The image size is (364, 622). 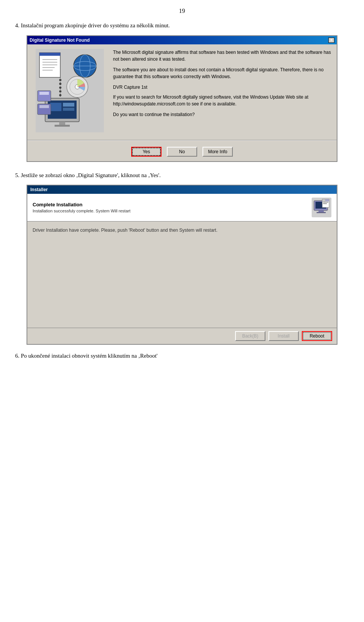 I want to click on dialog-icon-area, so click(x=70, y=91).